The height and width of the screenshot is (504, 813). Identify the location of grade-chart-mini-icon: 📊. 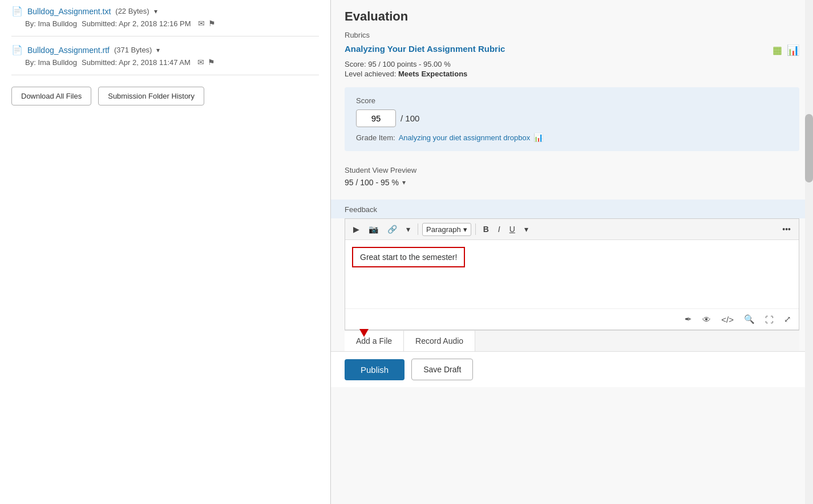
(539, 137).